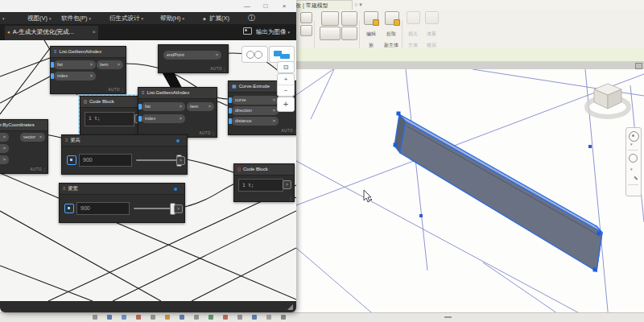 This screenshot has width=644, height=322. Describe the element at coordinates (349, 19) in the screenshot. I see `create-assembly-icon` at that location.